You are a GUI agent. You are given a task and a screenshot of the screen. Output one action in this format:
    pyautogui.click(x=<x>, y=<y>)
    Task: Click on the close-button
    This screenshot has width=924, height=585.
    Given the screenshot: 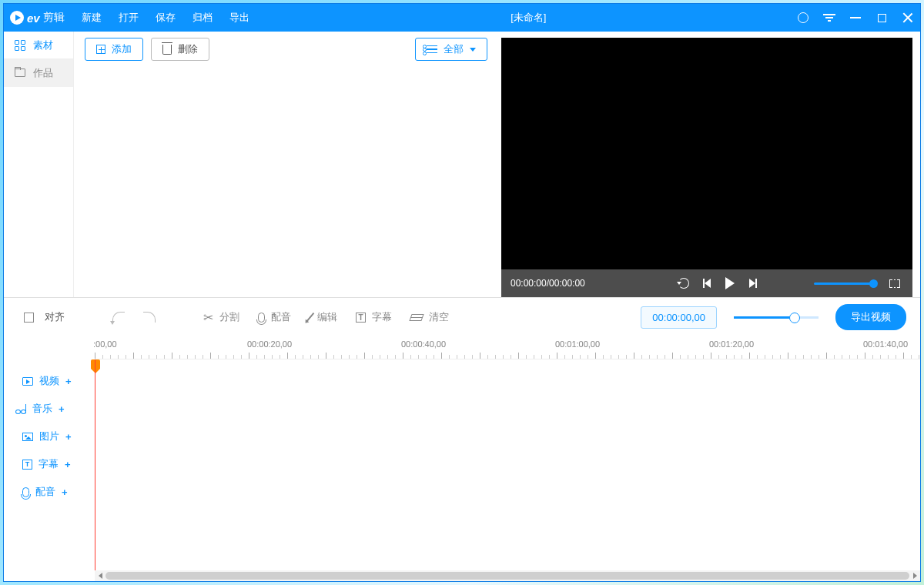 What is the action you would take?
    pyautogui.click(x=908, y=18)
    